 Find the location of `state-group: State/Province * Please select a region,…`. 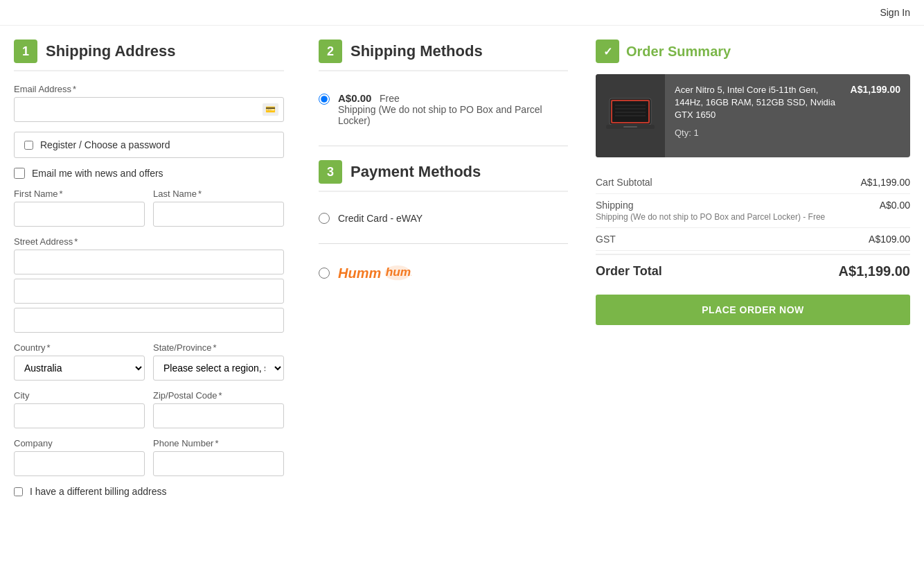

state-group: State/Province * Please select a region,… is located at coordinates (219, 362).